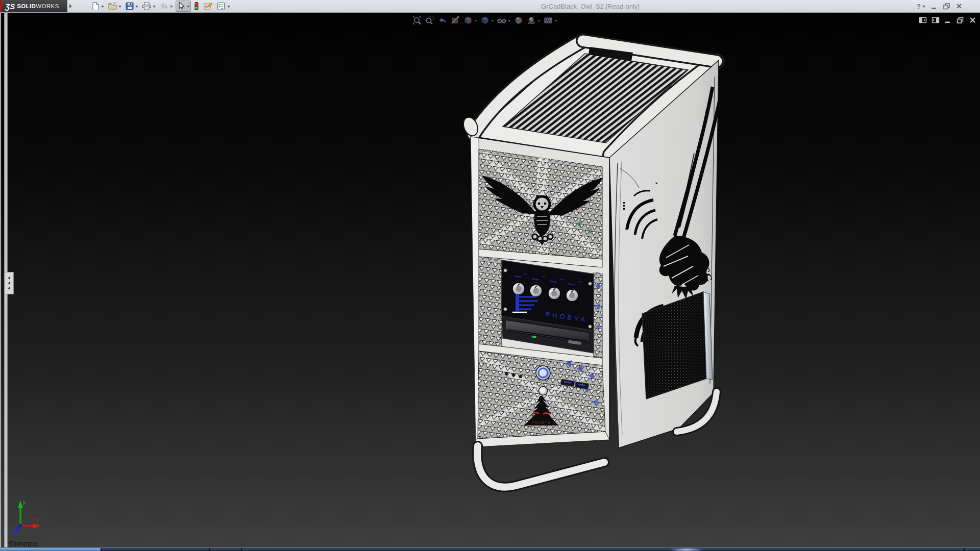  What do you see at coordinates (490, 6) in the screenshot?
I see `titlebar: ƷS SOLIDWORKS` at bounding box center [490, 6].